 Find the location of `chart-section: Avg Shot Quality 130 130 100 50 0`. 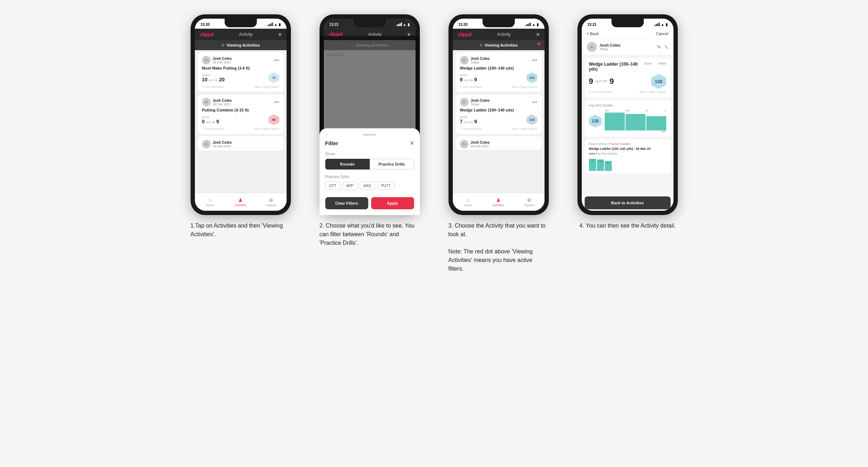

chart-section: Avg Shot Quality 130 130 100 50 0 is located at coordinates (628, 118).